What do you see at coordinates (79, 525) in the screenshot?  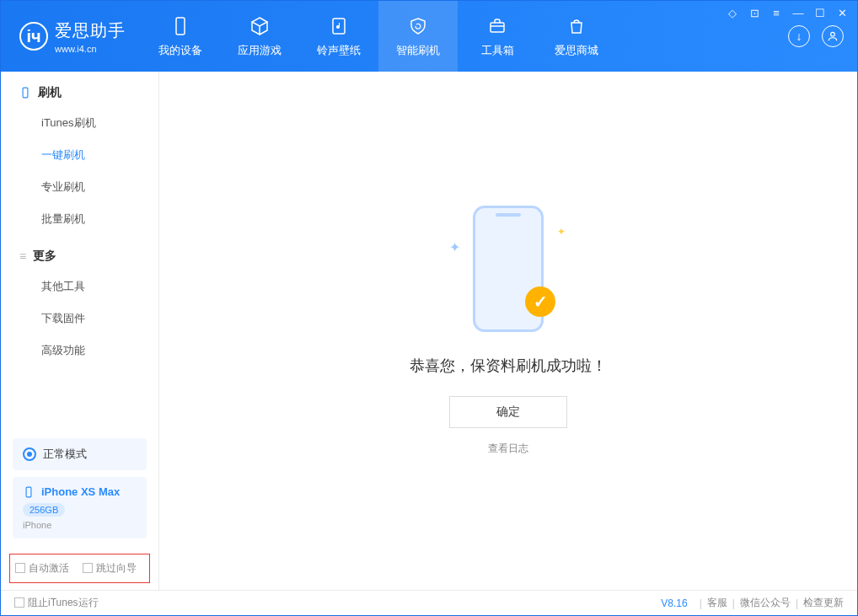 I see `device-type: iPhone` at bounding box center [79, 525].